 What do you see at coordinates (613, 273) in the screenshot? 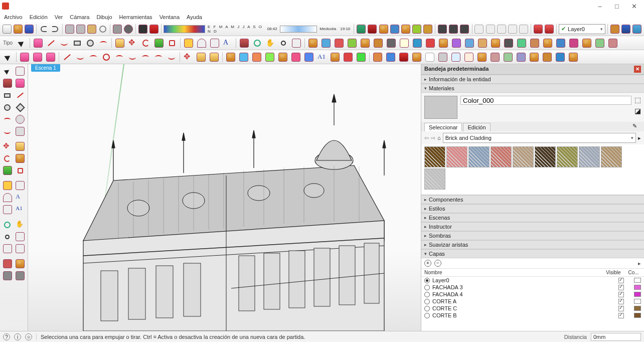
I see `col-visible: Visible` at bounding box center [613, 273].